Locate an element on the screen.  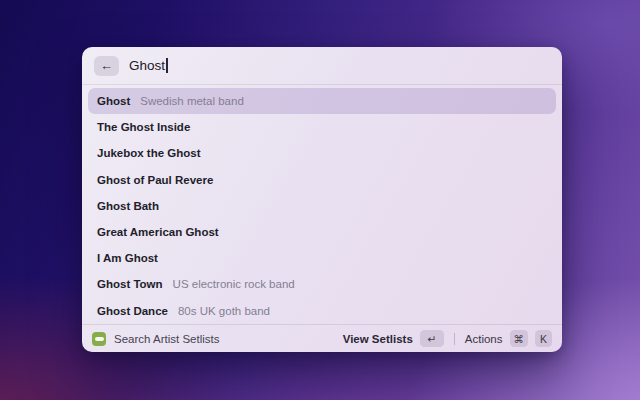
primary-action-button: View Setlists is located at coordinates (378, 339).